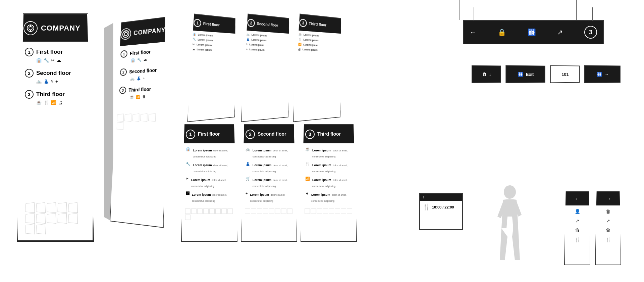 This screenshot has height=282, width=644. What do you see at coordinates (55, 81) in the screenshot?
I see `floor-icons-2: 🚲 👗 ⚕ +` at bounding box center [55, 81].